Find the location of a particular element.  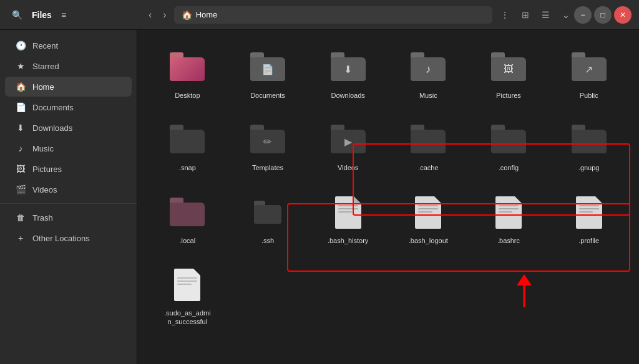

file-item-bash-history: .bash_history is located at coordinates (348, 219).